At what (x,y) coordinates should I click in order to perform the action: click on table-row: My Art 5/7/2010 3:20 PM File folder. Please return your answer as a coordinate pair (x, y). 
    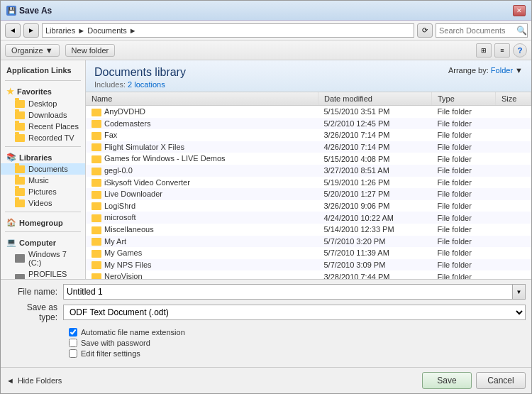
    Looking at the image, I should click on (309, 241).